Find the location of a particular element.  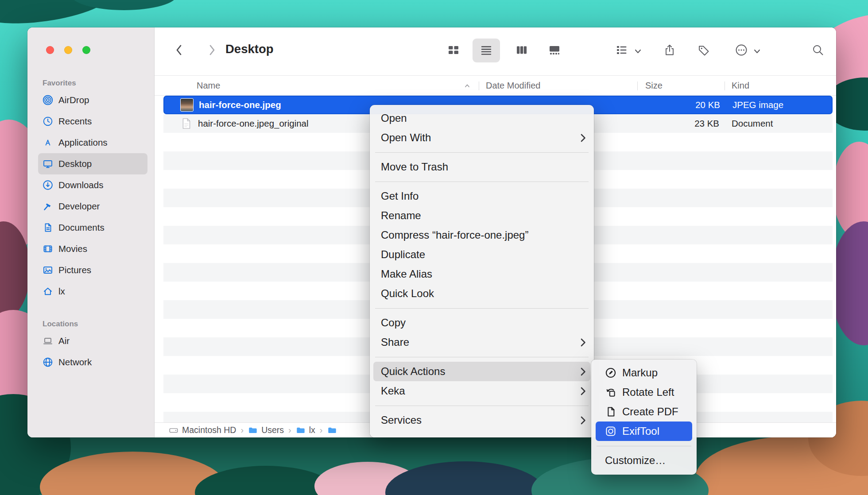

image-thumbnail is located at coordinates (187, 105).